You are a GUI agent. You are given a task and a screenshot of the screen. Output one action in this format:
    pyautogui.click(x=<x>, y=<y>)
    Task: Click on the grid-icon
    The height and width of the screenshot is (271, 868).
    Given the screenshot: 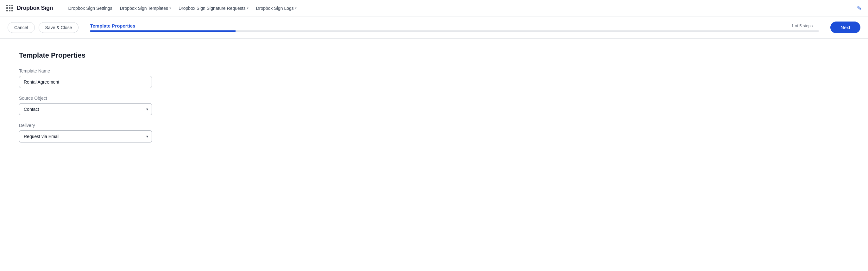 What is the action you would take?
    pyautogui.click(x=10, y=8)
    